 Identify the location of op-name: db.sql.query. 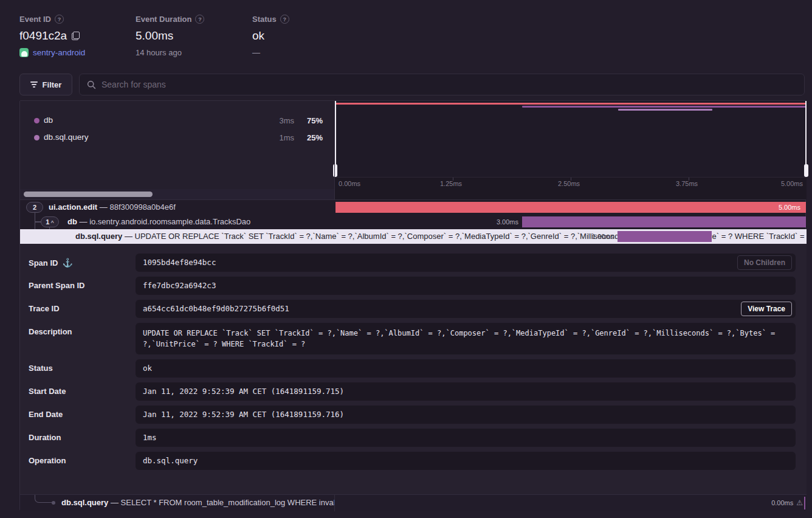
(66, 137).